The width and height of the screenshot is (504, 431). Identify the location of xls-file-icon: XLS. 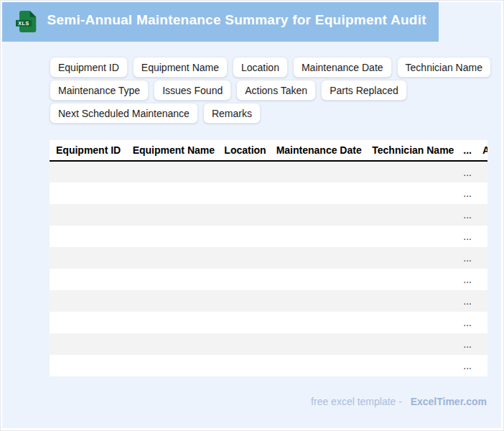
(26, 22).